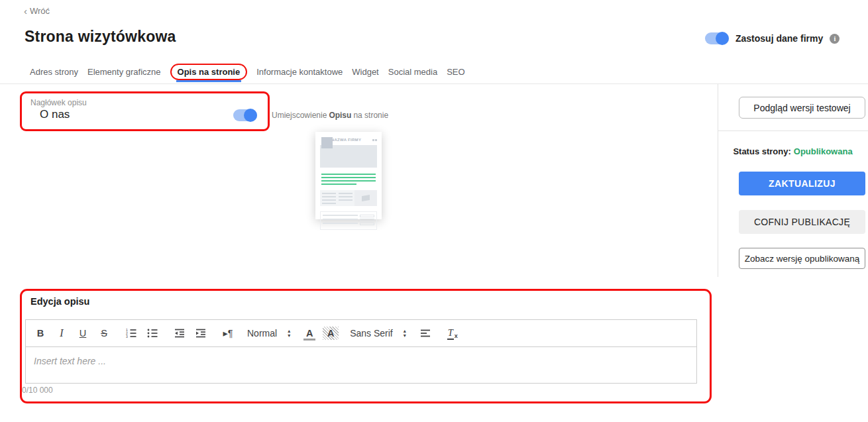  Describe the element at coordinates (717, 38) in the screenshot. I see `company-data-toggle` at that location.